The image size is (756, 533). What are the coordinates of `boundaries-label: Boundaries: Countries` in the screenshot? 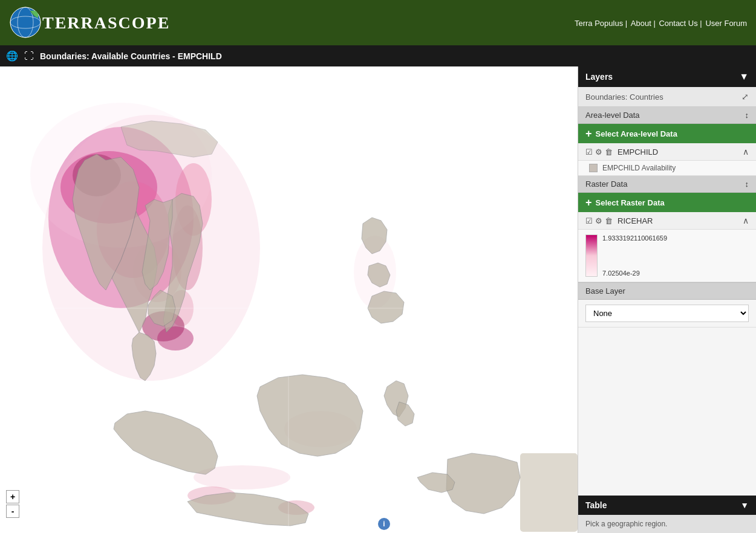 It's located at (624, 97).